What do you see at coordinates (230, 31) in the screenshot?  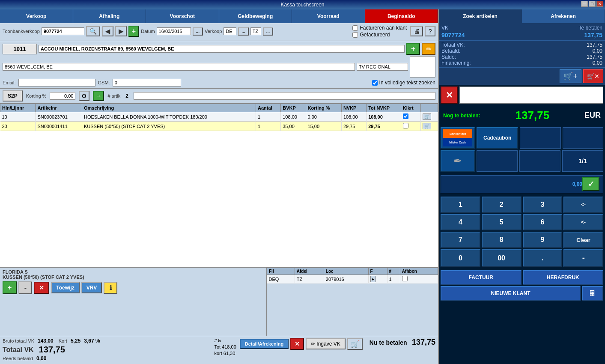 I see `verkoop-input` at bounding box center [230, 31].